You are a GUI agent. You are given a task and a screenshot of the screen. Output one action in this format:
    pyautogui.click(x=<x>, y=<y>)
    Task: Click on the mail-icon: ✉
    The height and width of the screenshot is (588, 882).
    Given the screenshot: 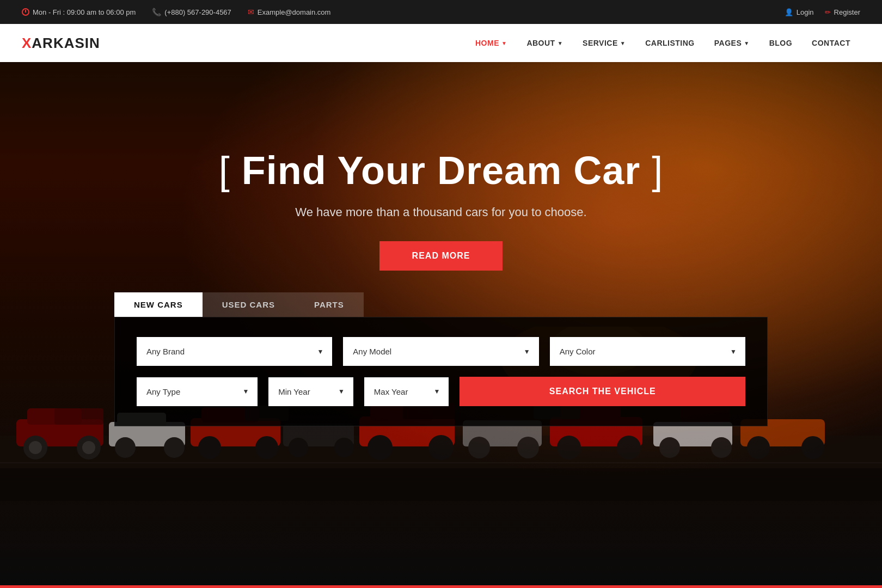 What is the action you would take?
    pyautogui.click(x=251, y=12)
    